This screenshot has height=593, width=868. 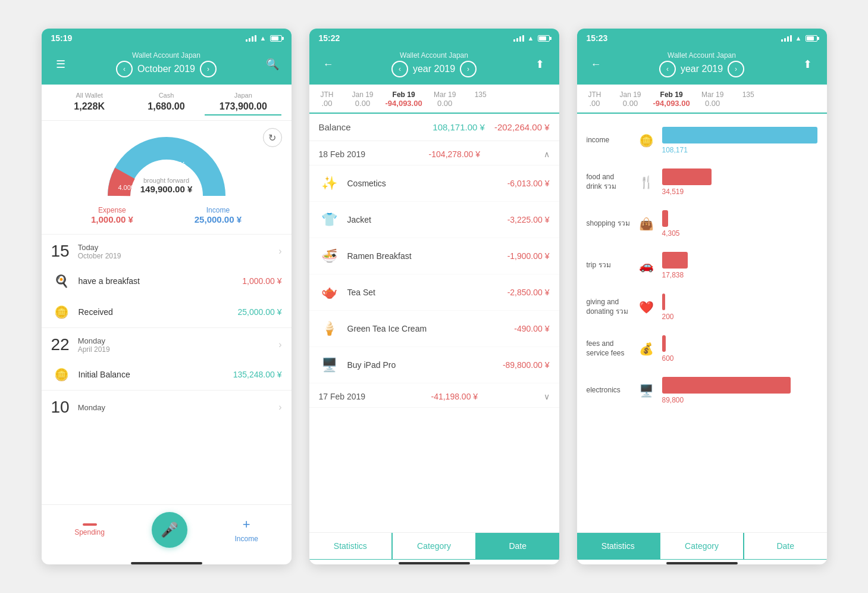 I want to click on transaction-list: 15 Today October 2019 › 🍳 have a breakfa…, so click(x=167, y=369).